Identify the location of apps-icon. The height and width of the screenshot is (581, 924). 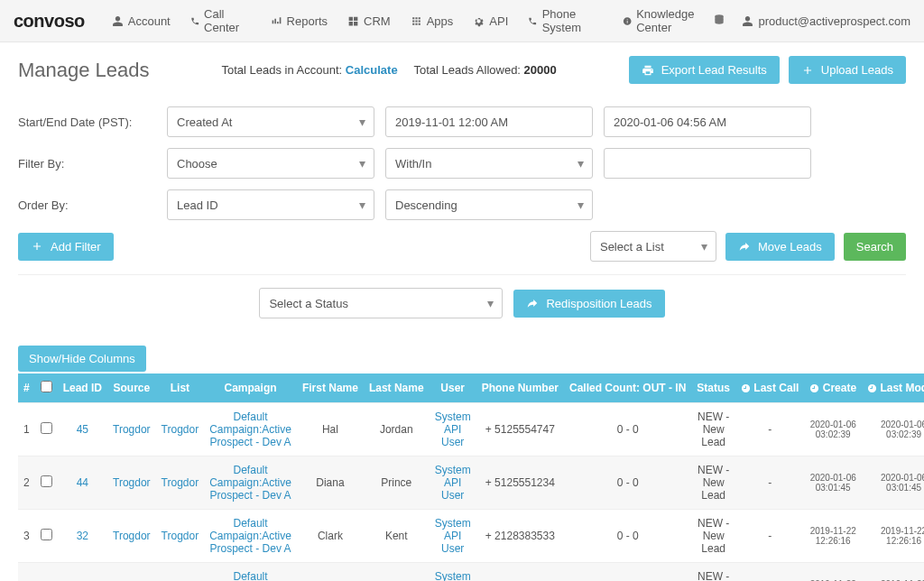
(417, 22).